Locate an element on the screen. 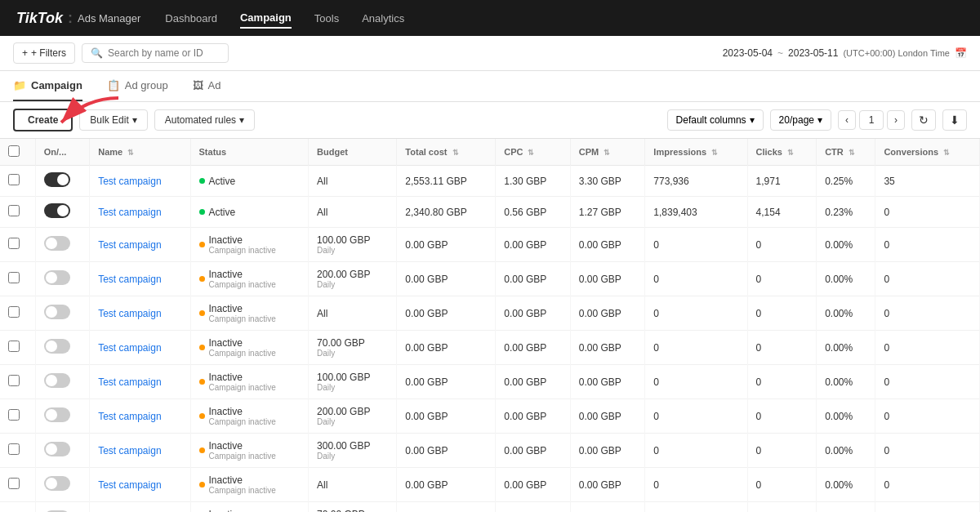  clicks-sort-icon: ⇅ is located at coordinates (791, 153).